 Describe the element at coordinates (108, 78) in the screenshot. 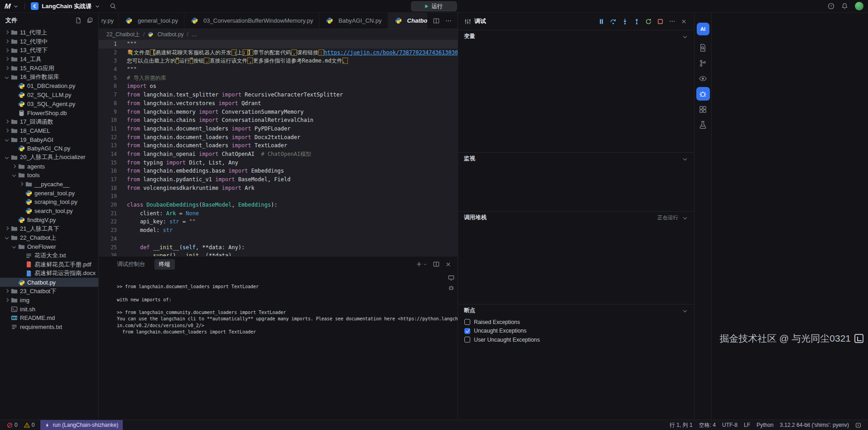

I see `line-number: 5` at that location.